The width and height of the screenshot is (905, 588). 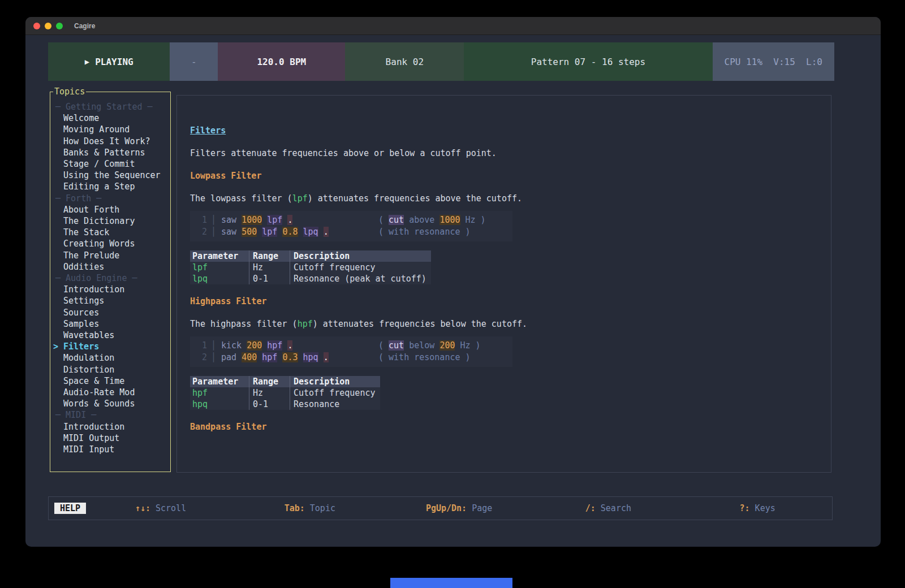 I want to click on sidebar-item-wavetables: Wavetables, so click(x=112, y=335).